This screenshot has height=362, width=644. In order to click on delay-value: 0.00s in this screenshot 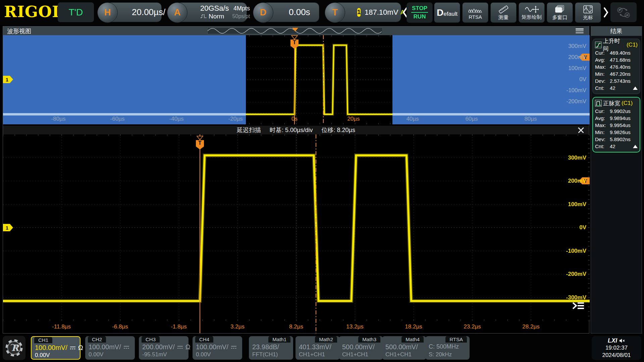, I will do `click(300, 12)`.